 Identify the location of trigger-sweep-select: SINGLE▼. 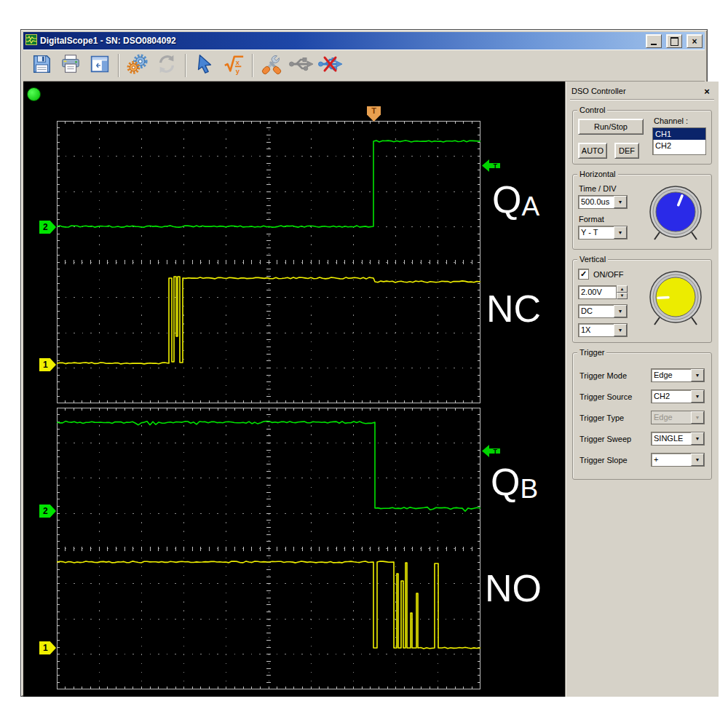
(678, 438).